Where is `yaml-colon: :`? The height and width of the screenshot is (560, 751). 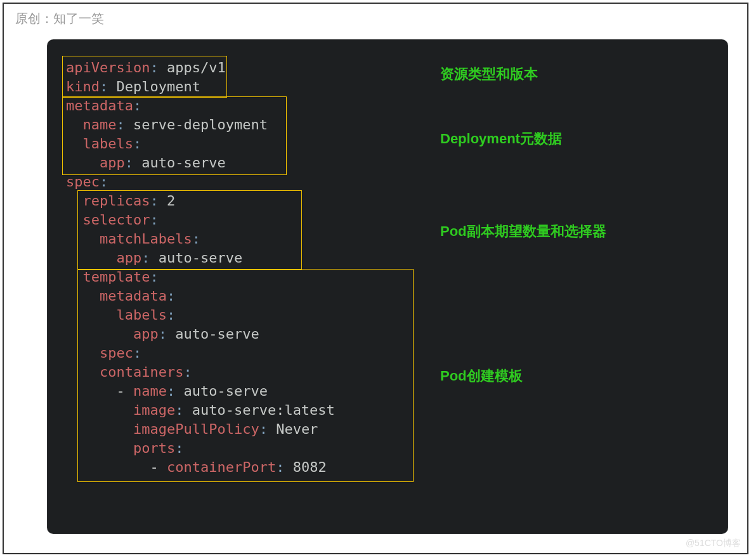 yaml-colon: : is located at coordinates (104, 181).